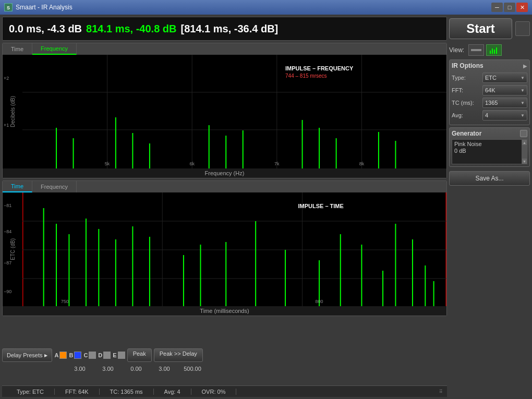 This screenshot has width=532, height=399. What do you see at coordinates (127, 392) in the screenshot?
I see `status-tc: TC: 1365 ms` at bounding box center [127, 392].